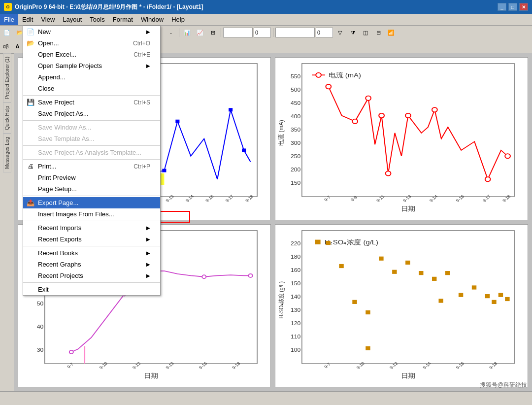 The height and width of the screenshot is (405, 532). I want to click on menu-save-window-as: Save Window As..., so click(92, 127).